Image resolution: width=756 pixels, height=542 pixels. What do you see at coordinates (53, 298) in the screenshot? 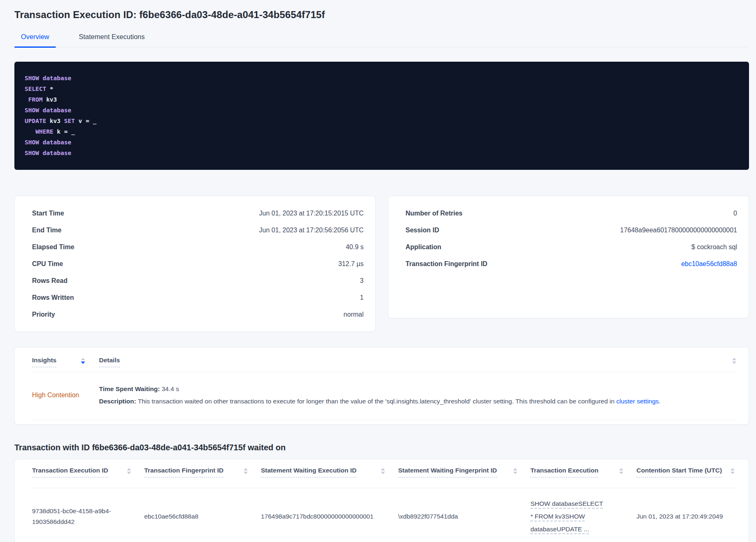
I see `rows-written-label: Rows Written` at bounding box center [53, 298].